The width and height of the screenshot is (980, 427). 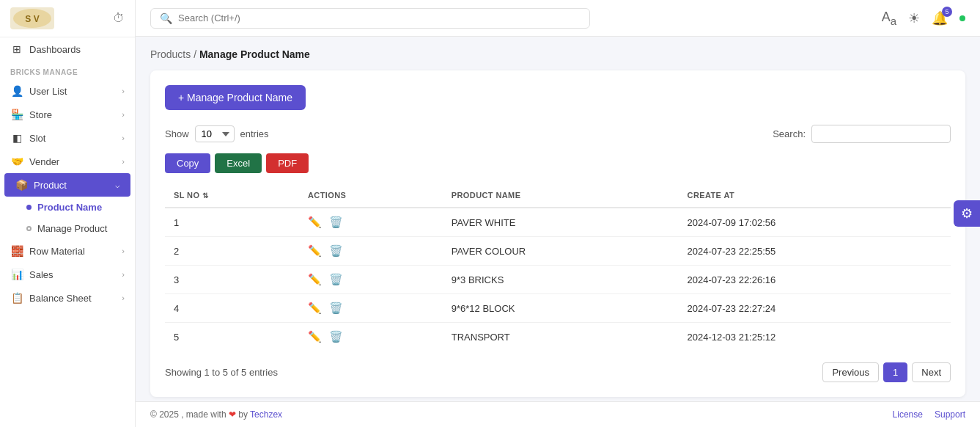 I want to click on footer-brand-link: Techzex, so click(x=266, y=415).